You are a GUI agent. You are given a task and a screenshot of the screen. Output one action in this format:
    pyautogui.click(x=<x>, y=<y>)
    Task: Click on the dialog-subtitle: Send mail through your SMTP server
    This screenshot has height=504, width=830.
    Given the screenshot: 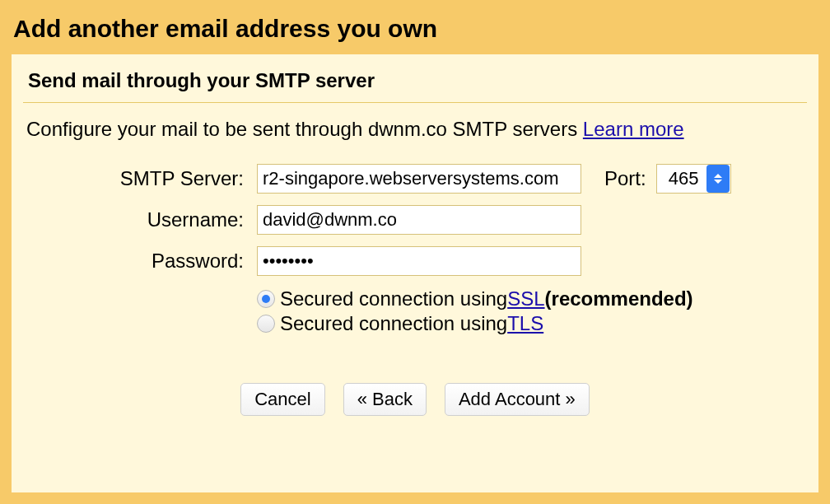 What is the action you would take?
    pyautogui.click(x=415, y=78)
    